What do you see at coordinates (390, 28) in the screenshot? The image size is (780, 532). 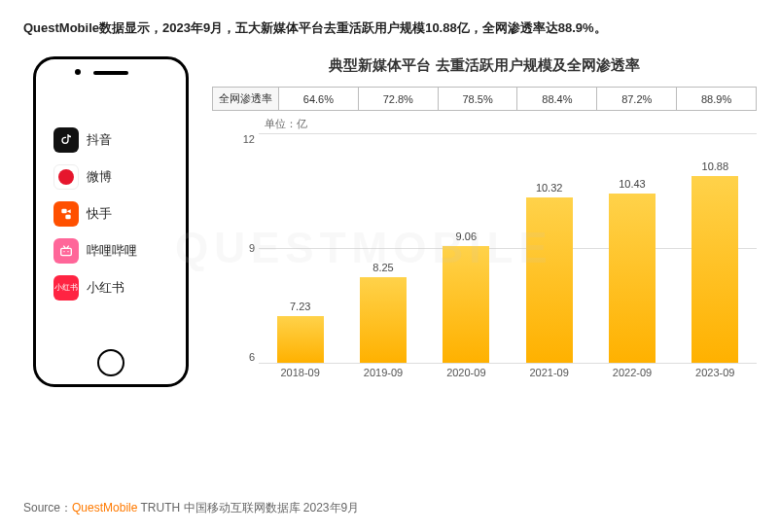 I see `page-headline: QuestMobile数据显示，2023年9月，五大新媒体平台去重活跃用户规模1…` at bounding box center [390, 28].